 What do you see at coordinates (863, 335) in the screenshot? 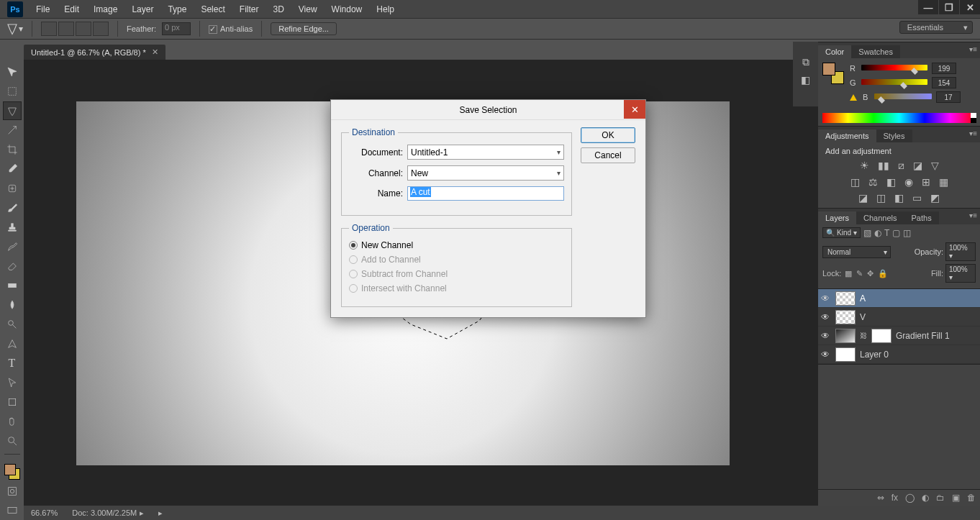
I see `link-icon: ⛓` at bounding box center [863, 335].